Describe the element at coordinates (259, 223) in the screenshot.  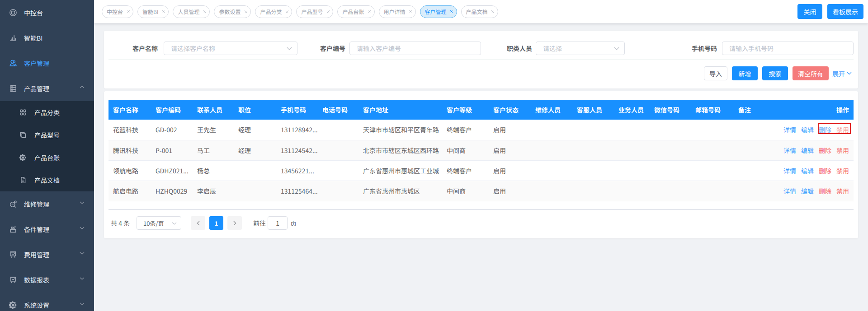
I see `goto-label: 前往` at that location.